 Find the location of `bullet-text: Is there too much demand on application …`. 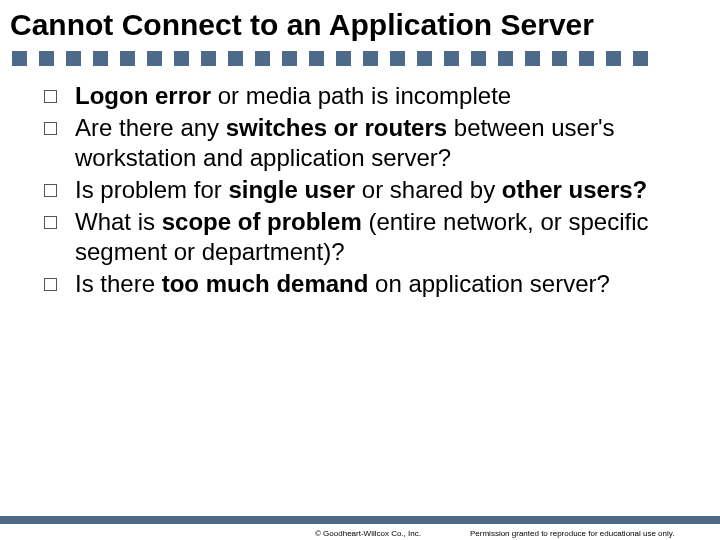

bullet-text: Is there too much demand on application … is located at coordinates (382, 284).